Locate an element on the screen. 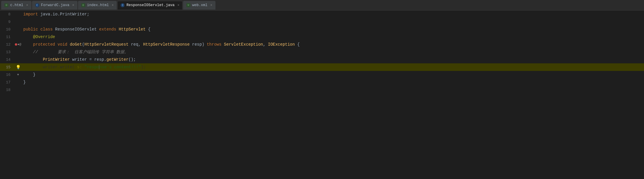 The height and width of the screenshot is (179, 644). code-line-11: 11 @Override is located at coordinates (322, 37).